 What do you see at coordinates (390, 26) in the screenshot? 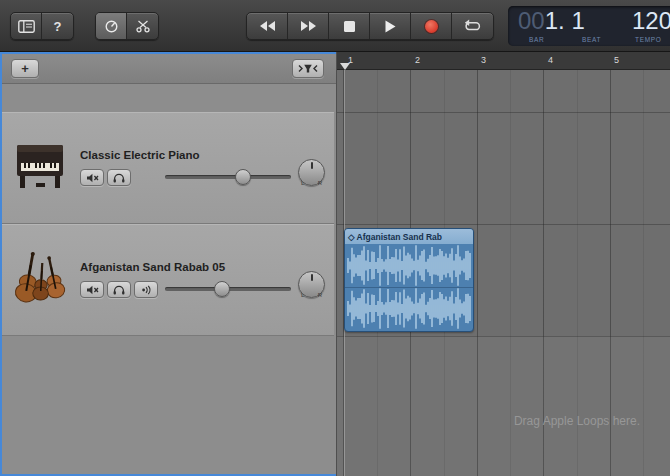
I see `play-button` at bounding box center [390, 26].